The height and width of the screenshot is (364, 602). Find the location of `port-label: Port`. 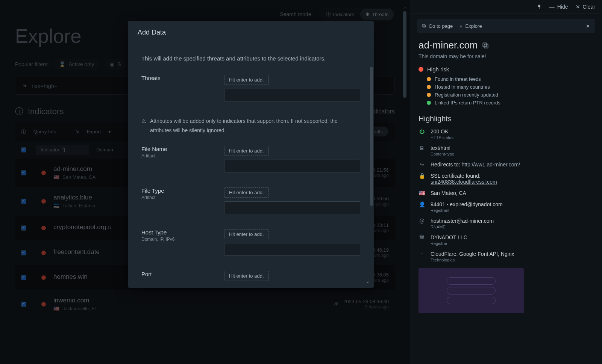

port-label: Port is located at coordinates (183, 274).